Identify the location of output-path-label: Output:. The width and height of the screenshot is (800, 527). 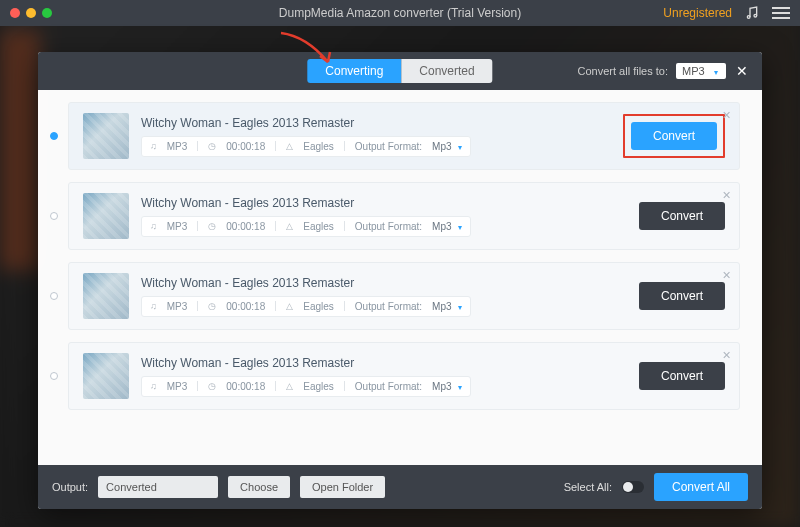
(70, 487).